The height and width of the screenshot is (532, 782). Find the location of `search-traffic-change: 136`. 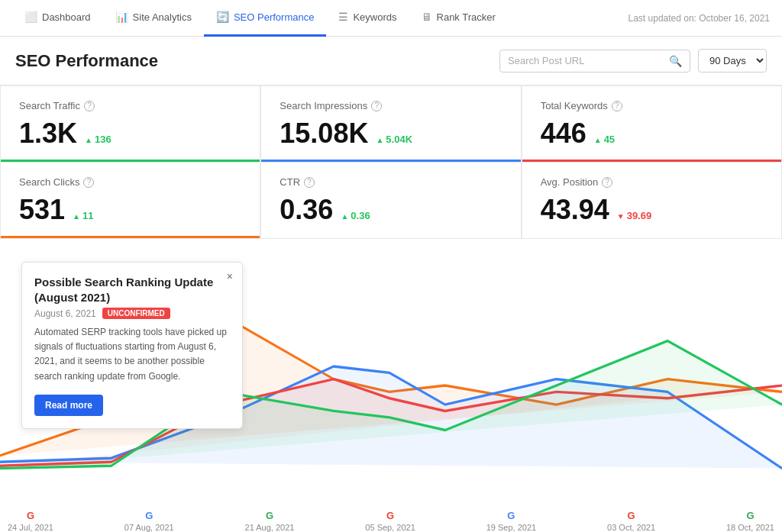

search-traffic-change: 136 is located at coordinates (98, 139).